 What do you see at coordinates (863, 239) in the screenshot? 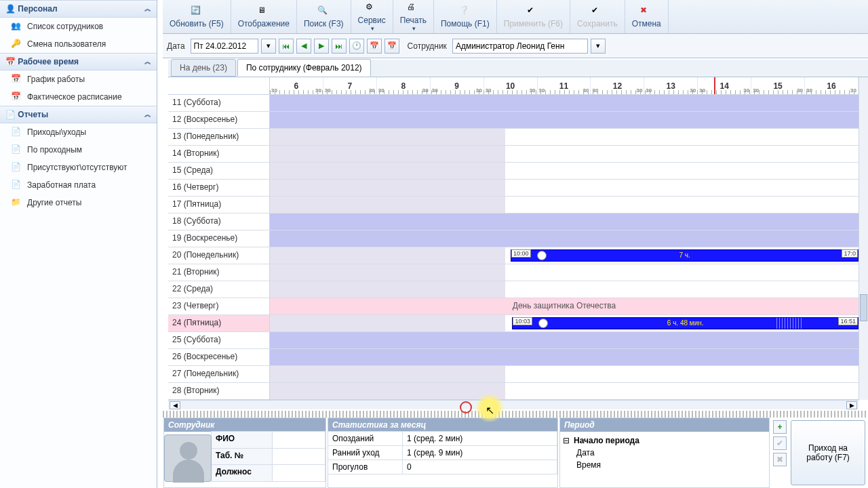
I see `vertical-scrollbar` at bounding box center [863, 239].